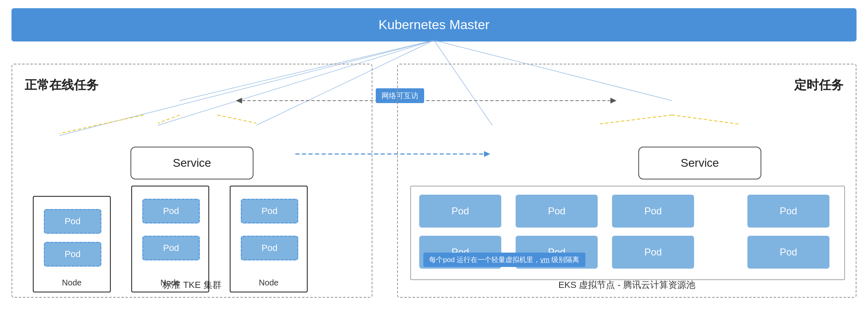 The height and width of the screenshot is (322, 868). What do you see at coordinates (557, 211) in the screenshot?
I see `eks-pod-2: Pod` at bounding box center [557, 211].